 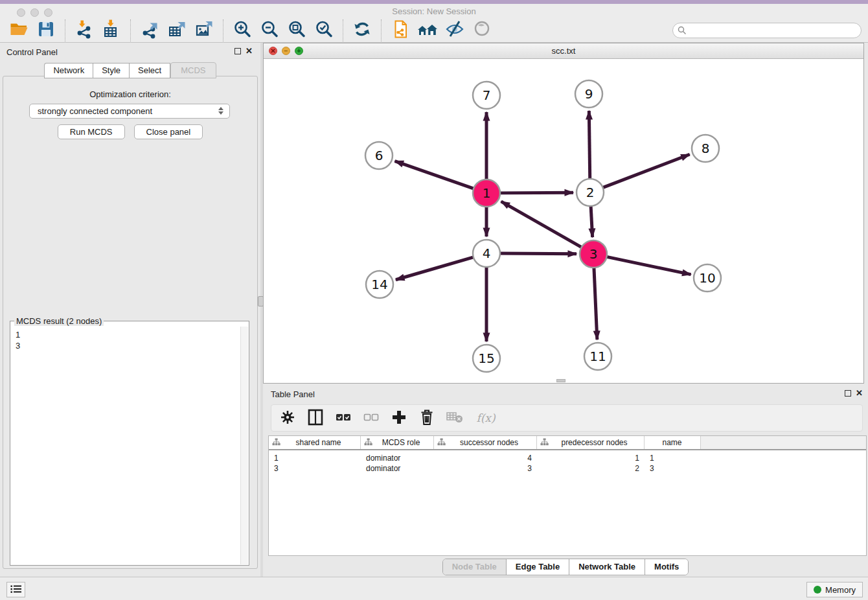 I want to click on table-float-icon, so click(x=848, y=393).